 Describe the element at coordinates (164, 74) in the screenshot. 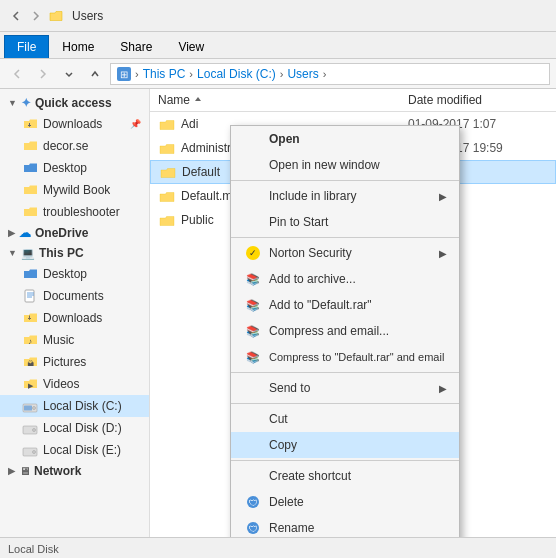

I see `path-item-0: This PC` at that location.